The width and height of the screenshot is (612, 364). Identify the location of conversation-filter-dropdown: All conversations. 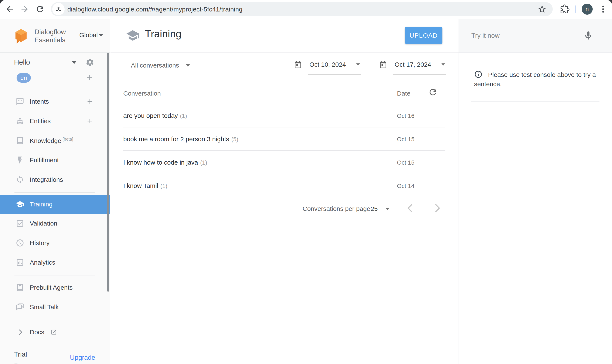
(160, 65).